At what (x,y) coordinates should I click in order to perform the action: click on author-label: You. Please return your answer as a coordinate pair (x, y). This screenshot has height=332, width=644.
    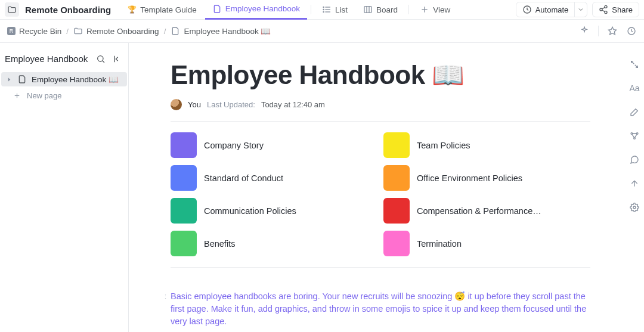
    Looking at the image, I should click on (194, 105).